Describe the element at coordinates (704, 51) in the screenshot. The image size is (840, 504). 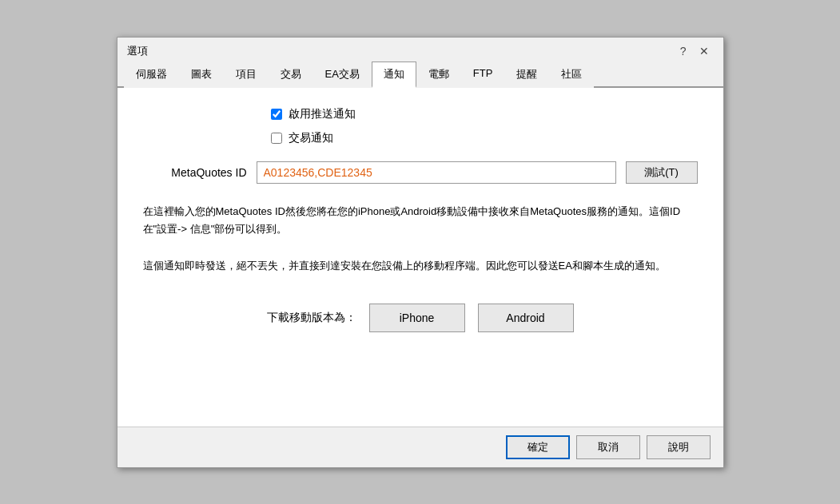
I see `close-title-btn: ✕` at that location.